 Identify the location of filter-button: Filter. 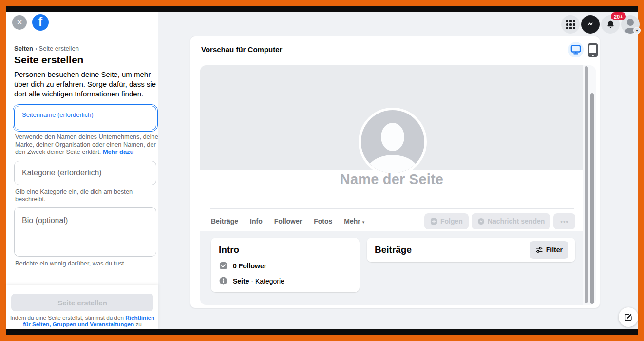
(549, 250).